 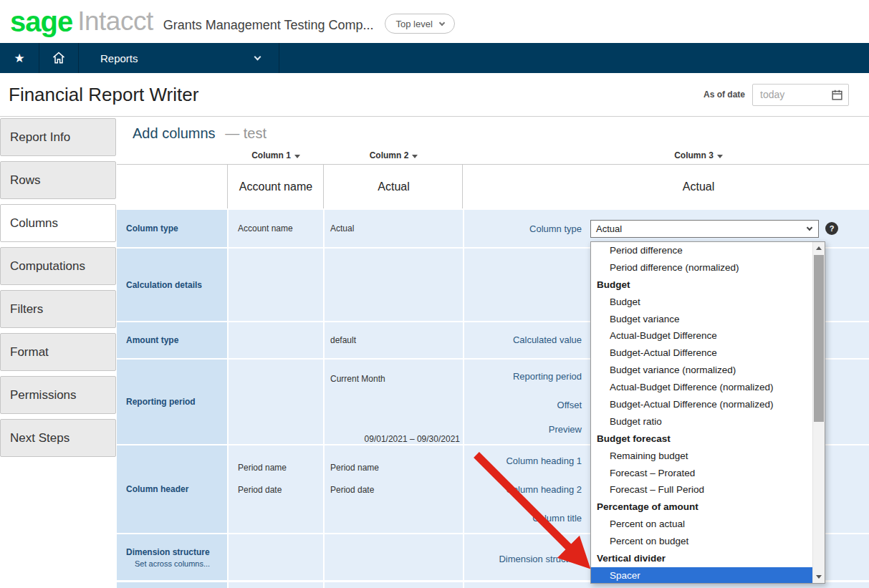 What do you see at coordinates (276, 228) in the screenshot?
I see `cell-col1-column-type: Account name` at bounding box center [276, 228].